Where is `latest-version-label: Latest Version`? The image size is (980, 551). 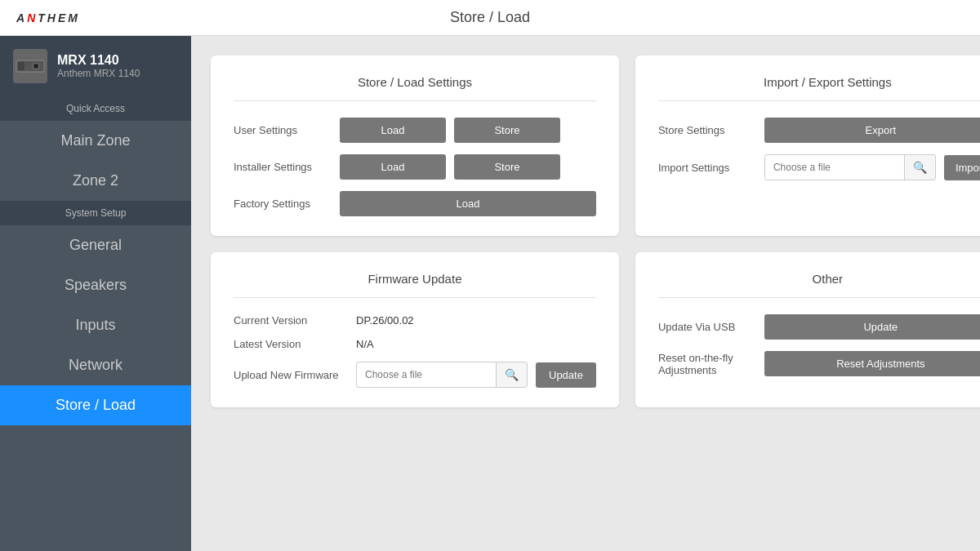 latest-version-label: Latest Version is located at coordinates (291, 344).